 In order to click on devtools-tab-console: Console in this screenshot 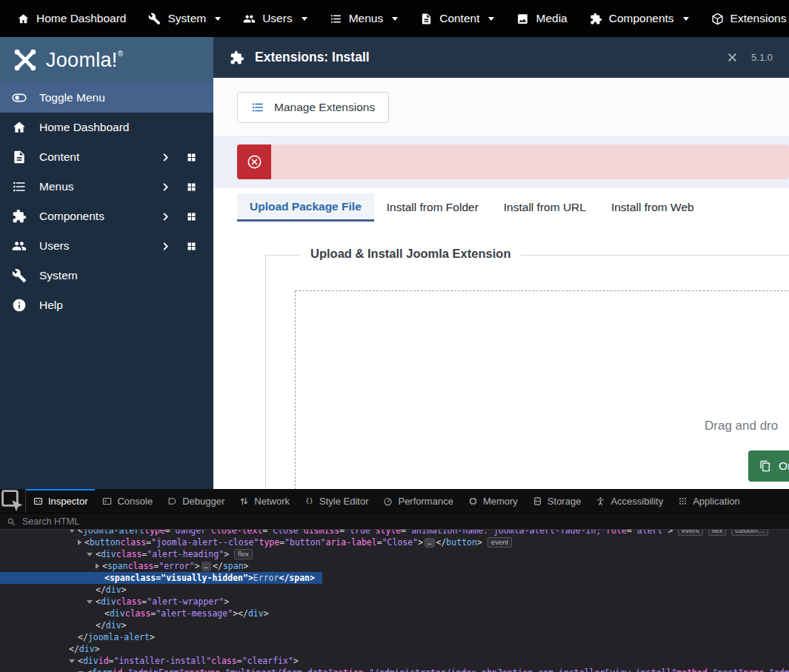, I will do `click(127, 501)`.